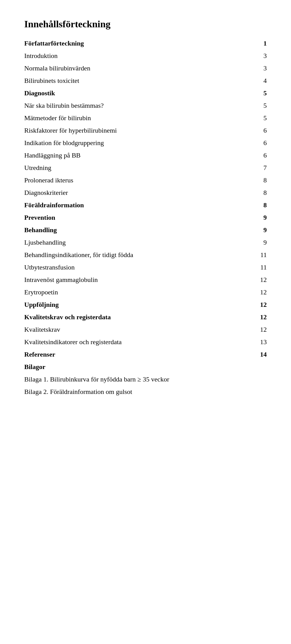 The width and height of the screenshot is (291, 644). What do you see at coordinates (141, 56) in the screenshot?
I see `toc-entry-label: Introduktion` at bounding box center [141, 56].